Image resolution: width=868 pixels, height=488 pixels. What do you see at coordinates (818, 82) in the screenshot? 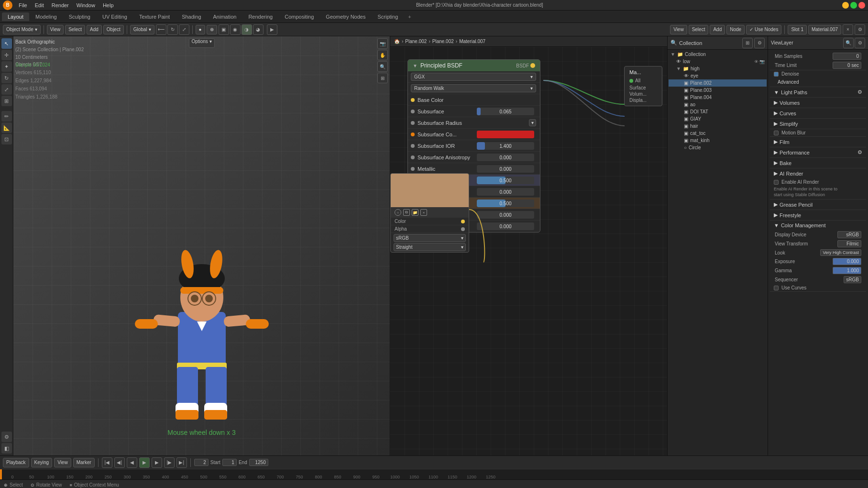
I see `advanced-row: Advanced` at bounding box center [818, 82].